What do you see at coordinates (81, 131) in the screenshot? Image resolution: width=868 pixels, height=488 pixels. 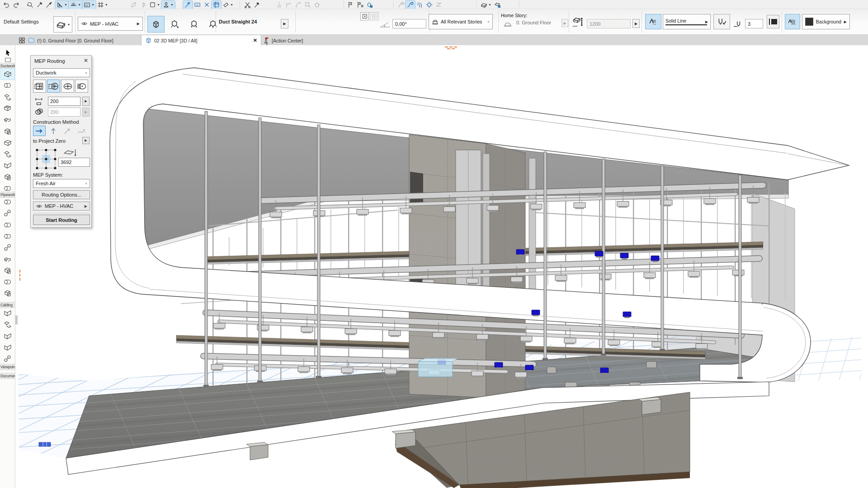 I see `method-spatial` at bounding box center [81, 131].